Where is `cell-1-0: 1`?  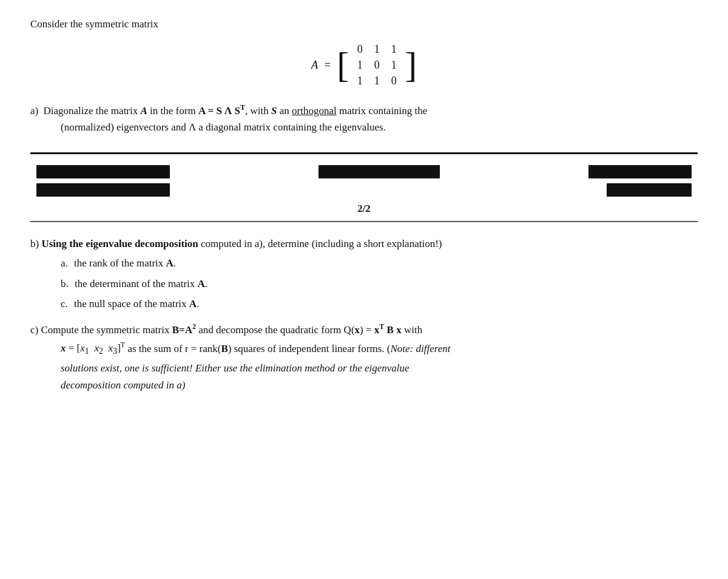
cell-1-0: 1 is located at coordinates (360, 66).